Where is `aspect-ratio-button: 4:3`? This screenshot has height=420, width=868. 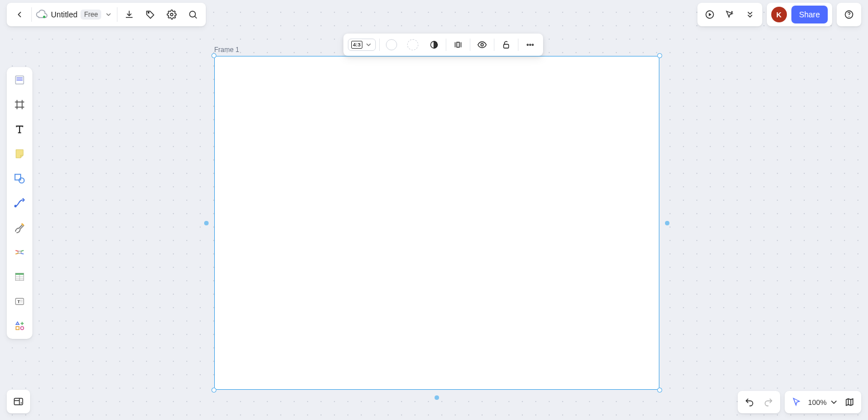
aspect-ratio-button: 4:3 is located at coordinates (362, 45).